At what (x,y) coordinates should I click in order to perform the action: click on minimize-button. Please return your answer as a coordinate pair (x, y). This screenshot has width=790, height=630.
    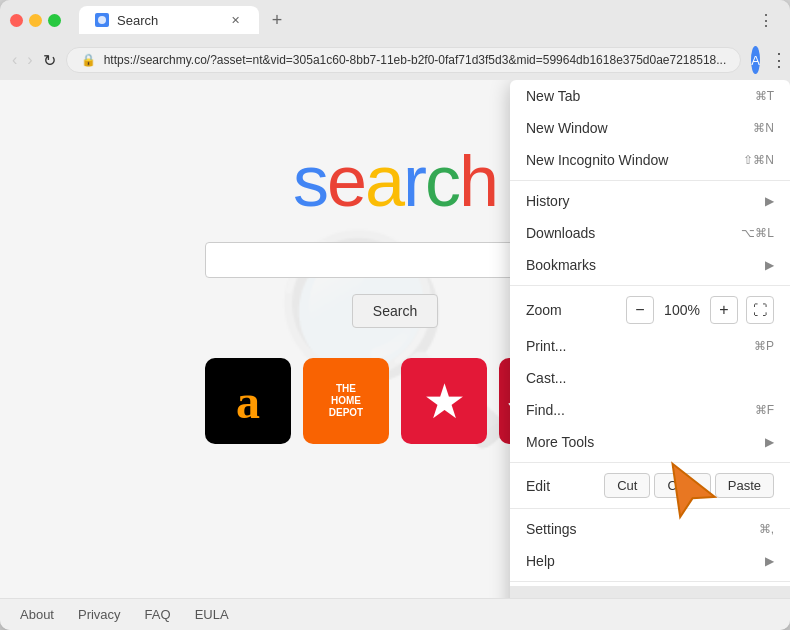
    Looking at the image, I should click on (36, 20).